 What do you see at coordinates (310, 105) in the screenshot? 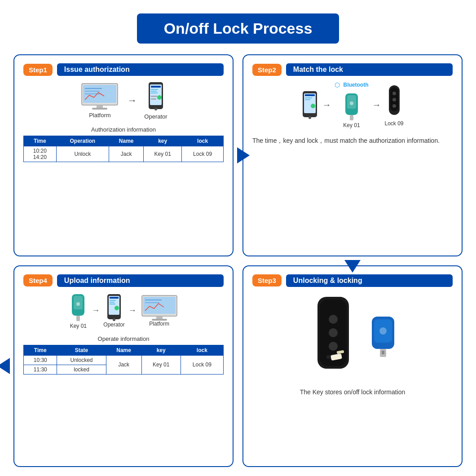
I see `phone-kl-item` at bounding box center [310, 105].